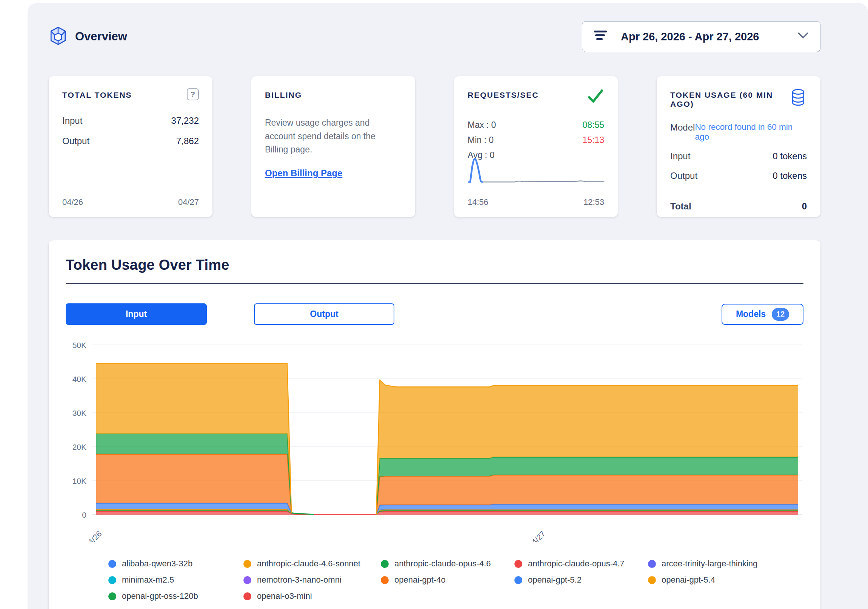 The image size is (868, 609). Describe the element at coordinates (435, 265) in the screenshot. I see `section-title: Token Usage Over Time` at that location.